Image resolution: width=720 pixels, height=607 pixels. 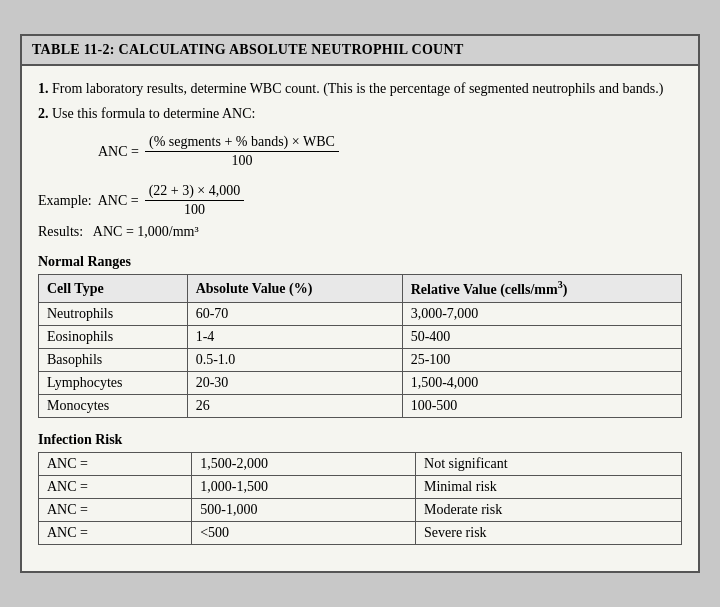 I want to click on formula-block: ANC = (% segments + % bands) × WBC 100, so click(x=390, y=152).